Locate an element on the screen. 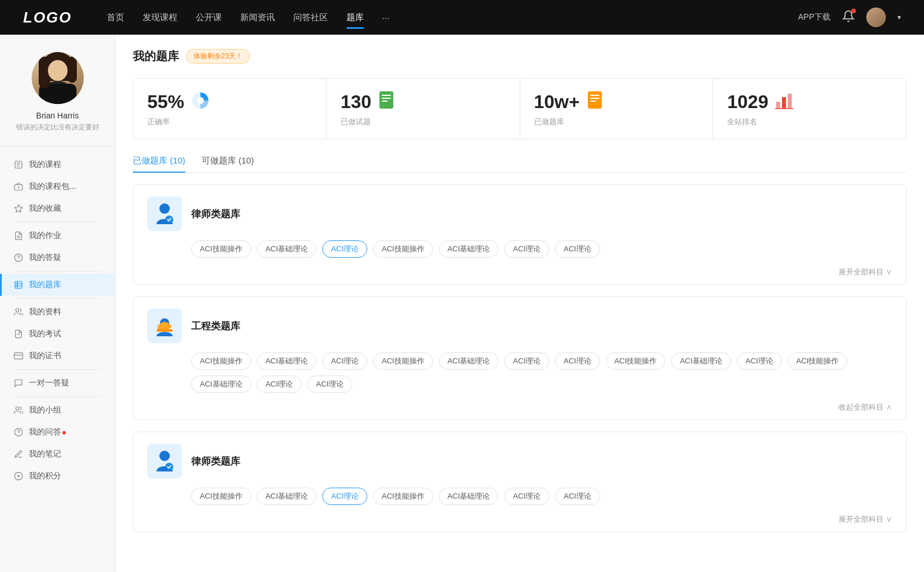  sidebar-item-我的资料: 我的资料 is located at coordinates (58, 312).